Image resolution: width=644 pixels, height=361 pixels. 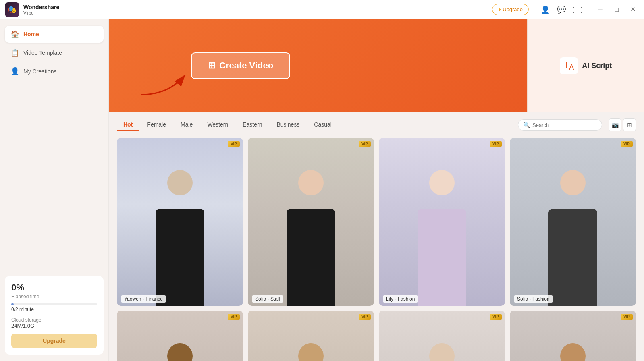 What do you see at coordinates (526, 125) in the screenshot?
I see `search-icon: 🔍` at bounding box center [526, 125].